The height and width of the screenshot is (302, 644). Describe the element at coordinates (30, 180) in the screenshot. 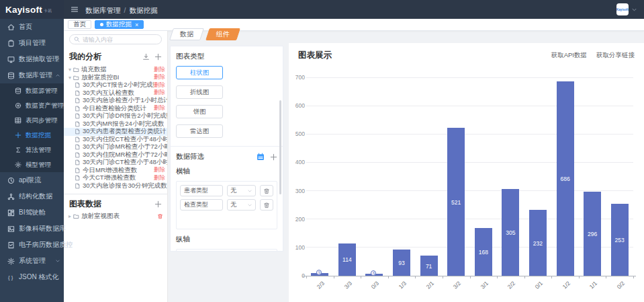

I see `sidebar-item-label: api限流` at that location.